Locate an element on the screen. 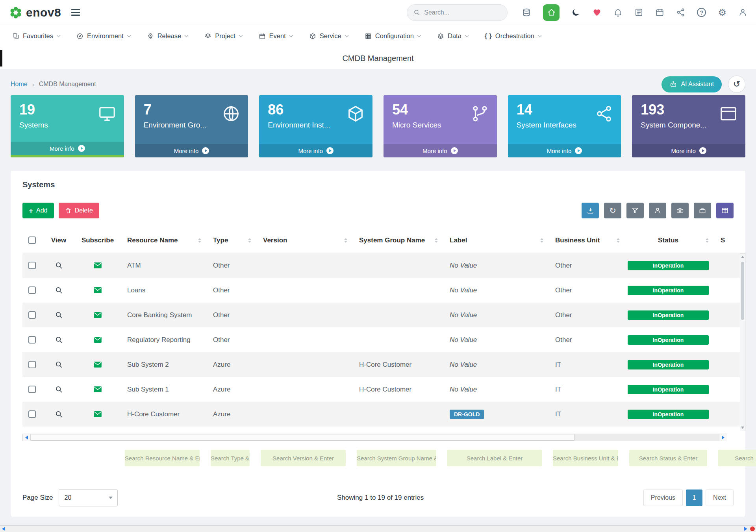 The height and width of the screenshot is (532, 756). settings-gear-icon: ⚙ is located at coordinates (722, 13).